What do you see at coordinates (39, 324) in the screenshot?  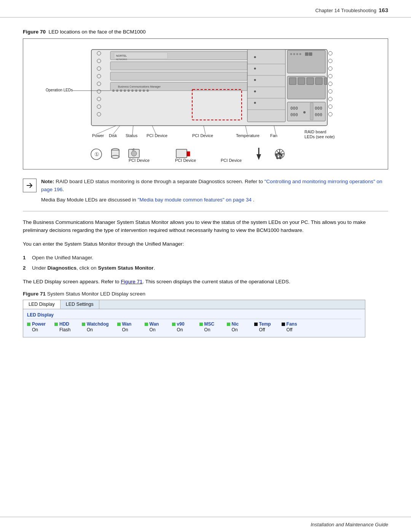 I see `led-name: Power` at bounding box center [39, 324].